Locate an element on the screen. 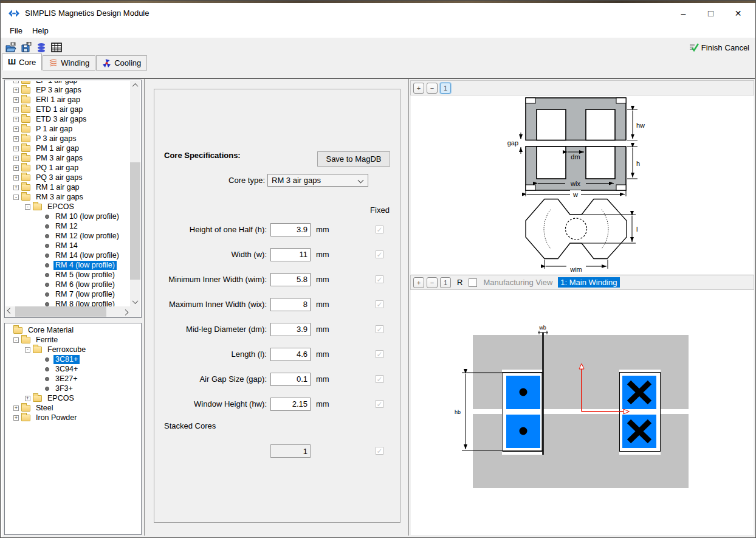  tree-item: +PQ 3 air gaps is located at coordinates (68, 178).